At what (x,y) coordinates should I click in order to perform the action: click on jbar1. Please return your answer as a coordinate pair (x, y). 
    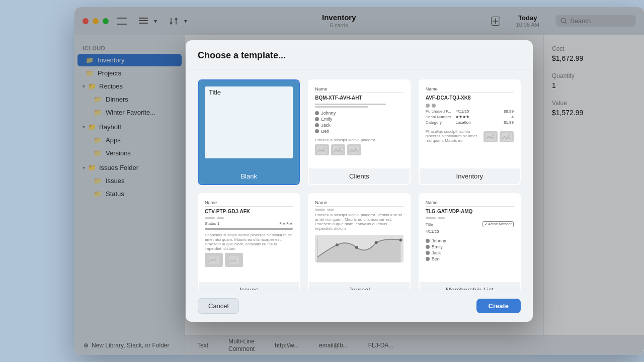
    Looking at the image, I should click on (320, 210).